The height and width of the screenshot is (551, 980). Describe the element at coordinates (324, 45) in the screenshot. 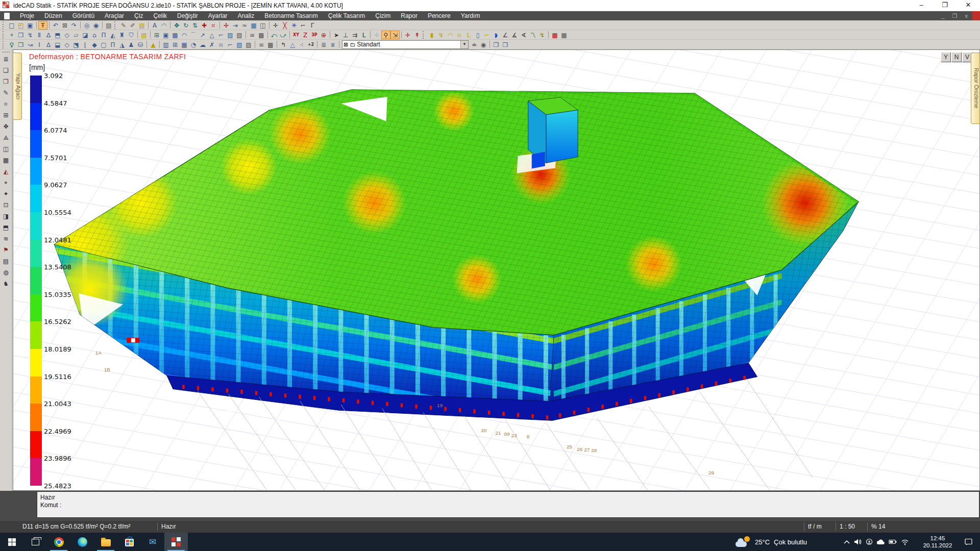

I see `toolbar-icon: ≣` at that location.